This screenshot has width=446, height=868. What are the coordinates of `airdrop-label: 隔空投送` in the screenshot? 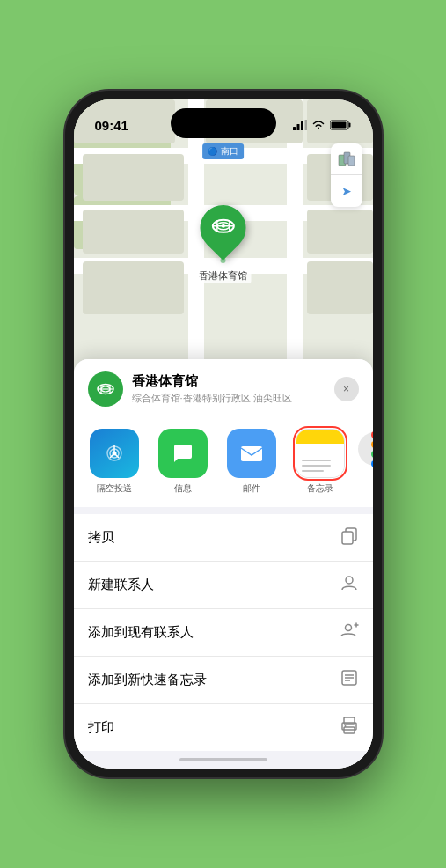 It's located at (114, 489).